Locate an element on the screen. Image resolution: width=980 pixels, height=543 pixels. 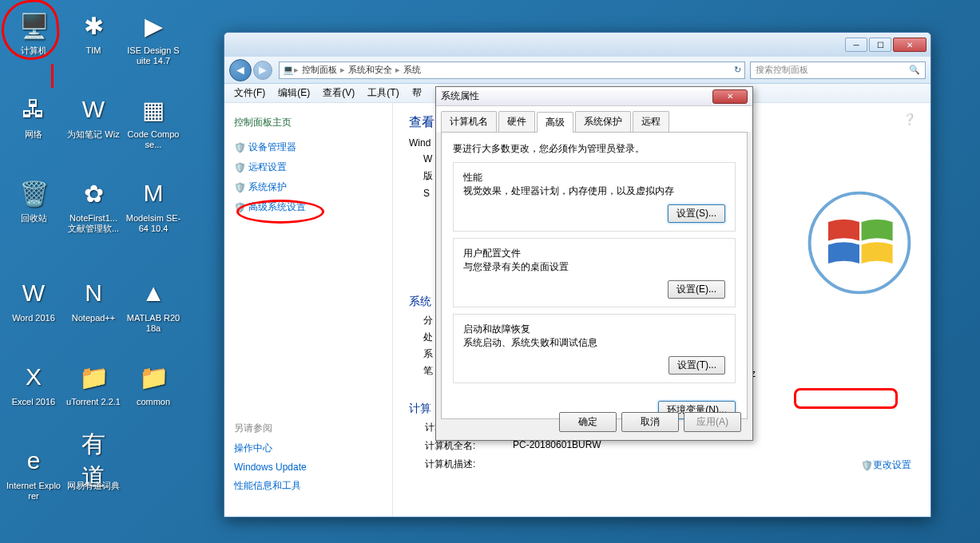
profile-settings-button: 设置(E)... is located at coordinates (696, 289).